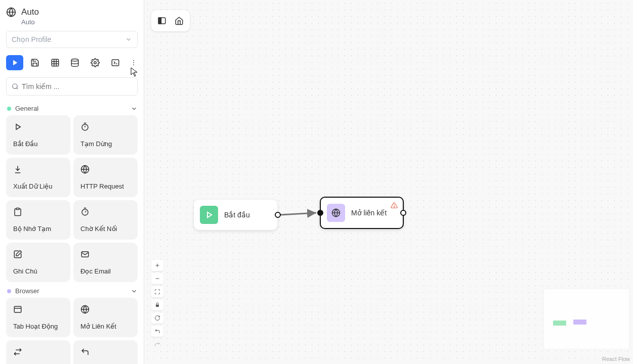 Image resolution: width=633 pixels, height=364 pixels. Describe the element at coordinates (237, 215) in the screenshot. I see `node-title: Bắt đầu` at that location.